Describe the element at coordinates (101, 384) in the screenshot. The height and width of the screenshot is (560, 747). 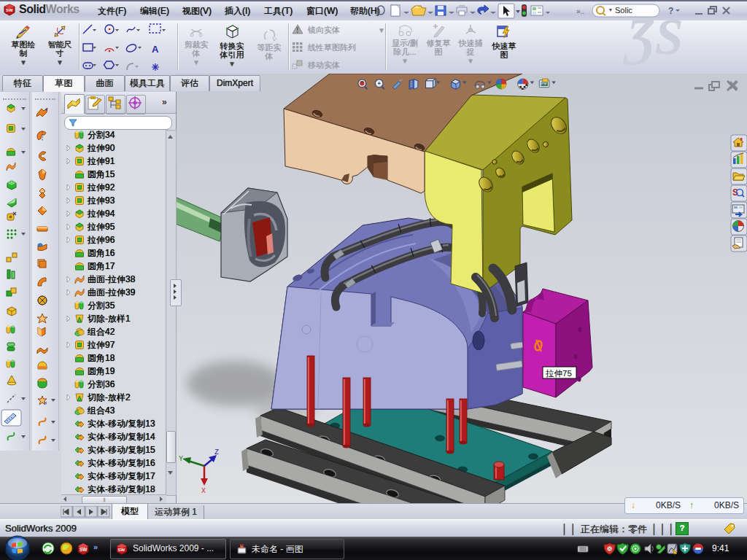
I see `svg-text: 分割36` at that location.